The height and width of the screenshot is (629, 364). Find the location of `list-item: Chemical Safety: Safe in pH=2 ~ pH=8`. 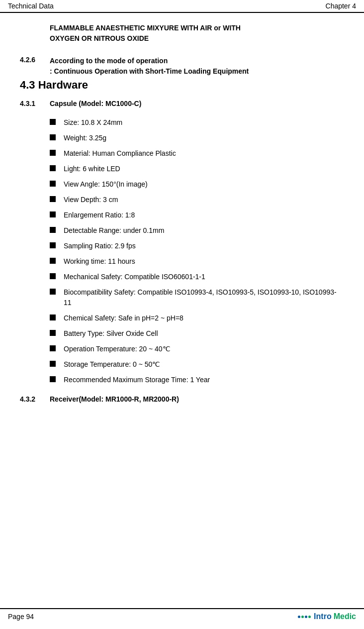

list-item: Chemical Safety: Safe in pH=2 ~ pH=8 is located at coordinates (182, 318).